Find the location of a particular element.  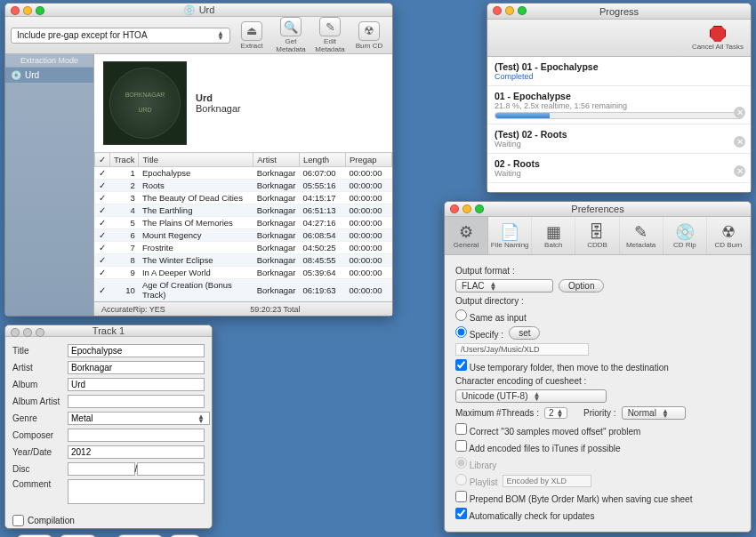

set-button: set is located at coordinates (525, 333).